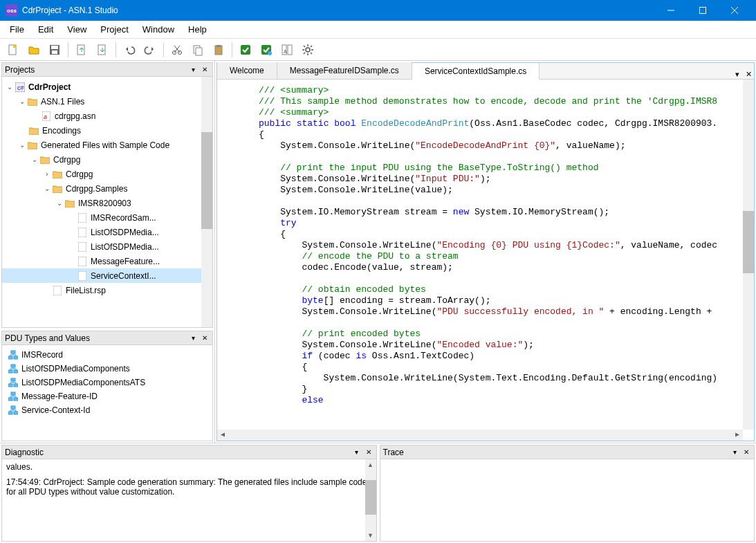 The image size is (756, 543). I want to click on pdu-item: ListOfSDPMediaComponents, so click(76, 369).